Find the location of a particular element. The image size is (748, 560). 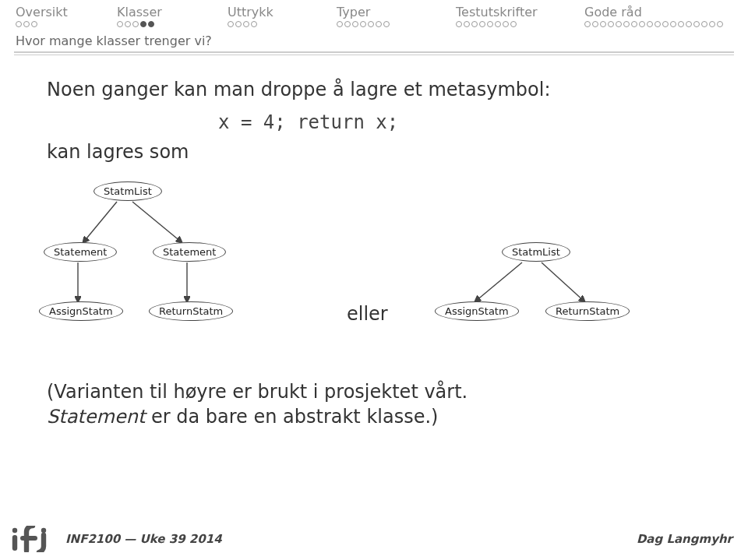

slide-subtitle: Hvor mange klasser trenger vi? is located at coordinates (374, 41).